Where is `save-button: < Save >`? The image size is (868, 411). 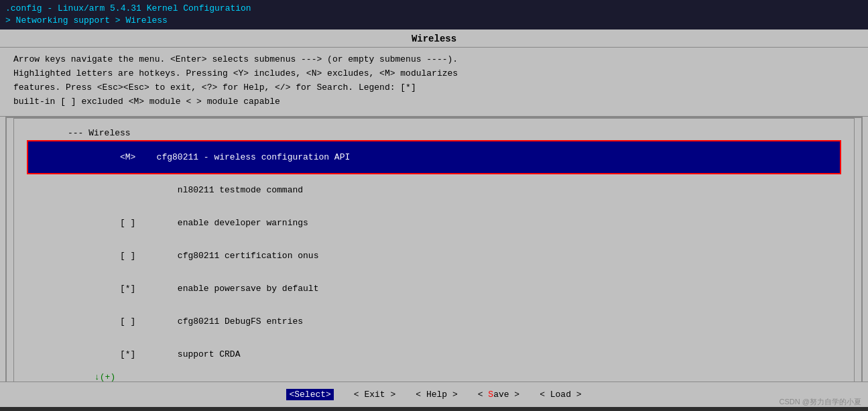
save-button: < Save > is located at coordinates (499, 394).